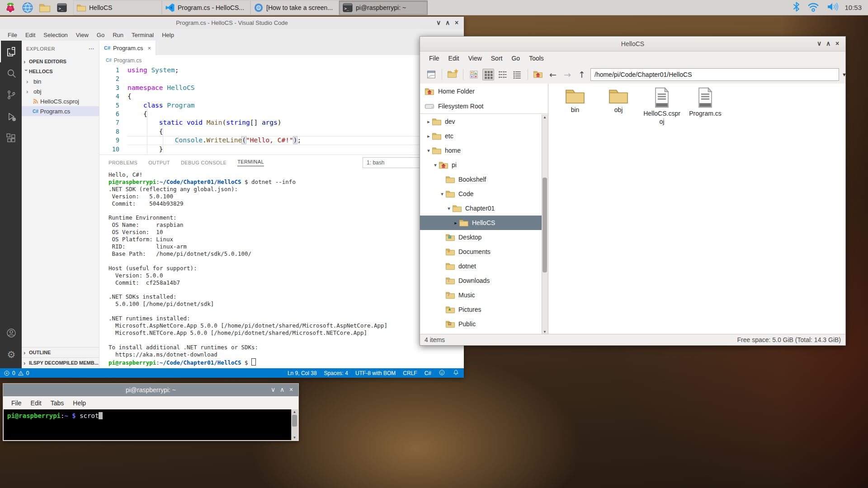 Image resolution: width=868 pixels, height=488 pixels. I want to click on tree-item-dev: ▸dev, so click(481, 122).